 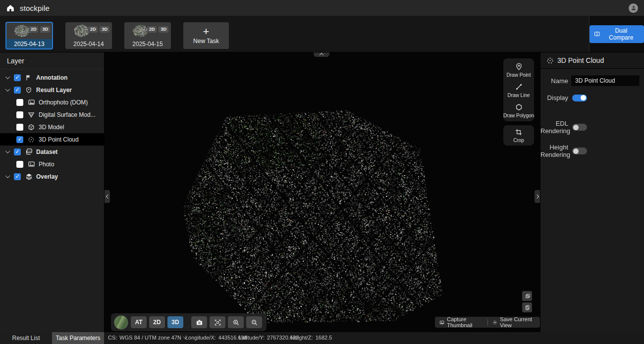 I want to click on height-readout: Height/Z:1682.5, so click(x=311, y=338).